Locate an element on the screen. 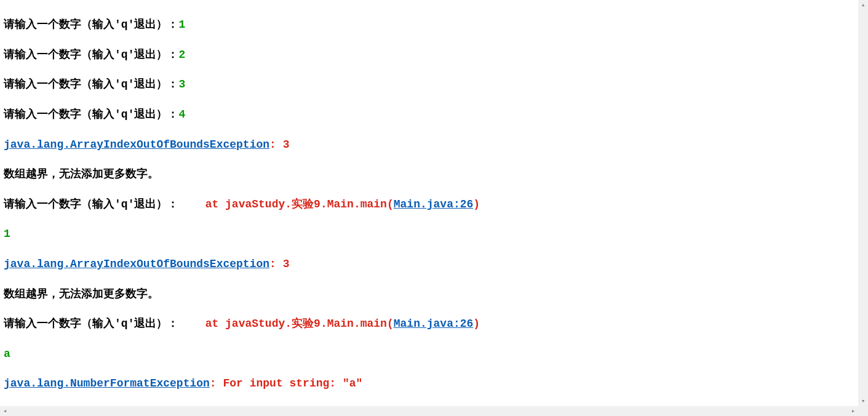  exception-line-1: java.lang.ArrayIndexOutOfBoundsException… is located at coordinates (429, 145).